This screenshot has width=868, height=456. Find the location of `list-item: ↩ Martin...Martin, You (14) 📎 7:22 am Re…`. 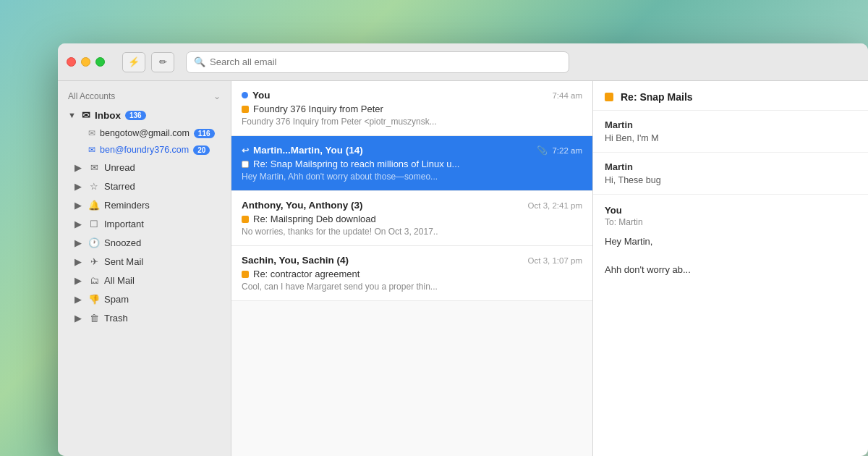

list-item: ↩ Martin...Martin, You (14) 📎 7:22 am Re… is located at coordinates (412, 164).